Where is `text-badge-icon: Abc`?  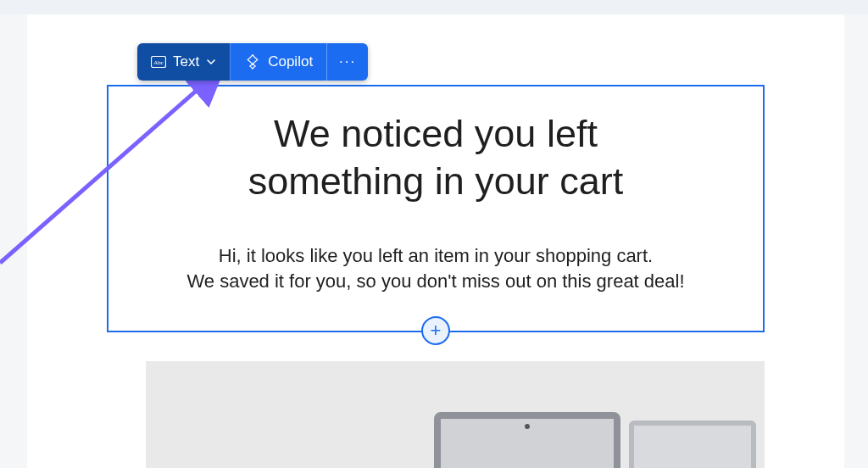
text-badge-icon: Abc is located at coordinates (159, 62).